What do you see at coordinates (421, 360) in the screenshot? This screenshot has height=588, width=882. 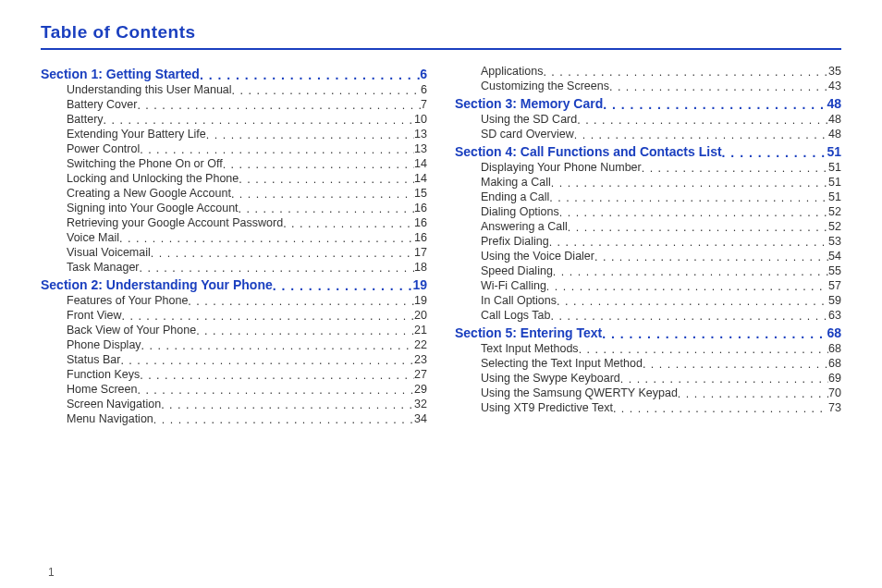 I see `toc-item-page: 23` at bounding box center [421, 360].